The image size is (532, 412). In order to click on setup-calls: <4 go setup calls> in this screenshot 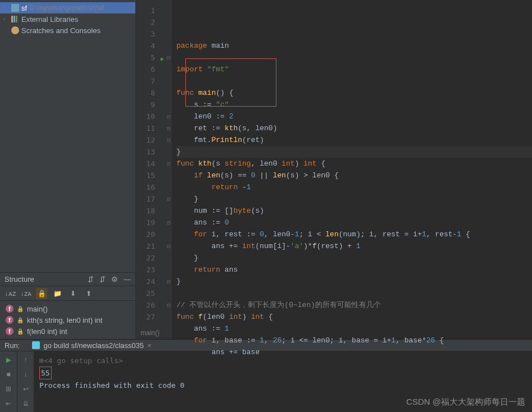, I will do `click(83, 360)`.